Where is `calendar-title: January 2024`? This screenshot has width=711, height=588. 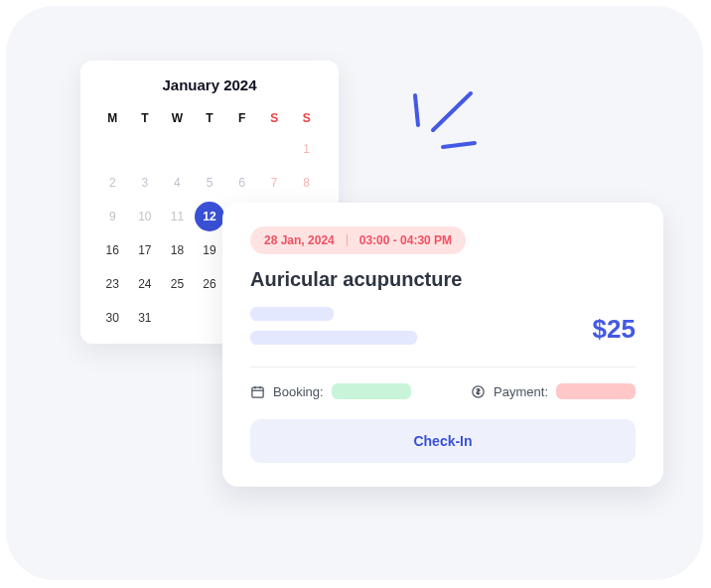 calendar-title: January 2024 is located at coordinates (210, 85).